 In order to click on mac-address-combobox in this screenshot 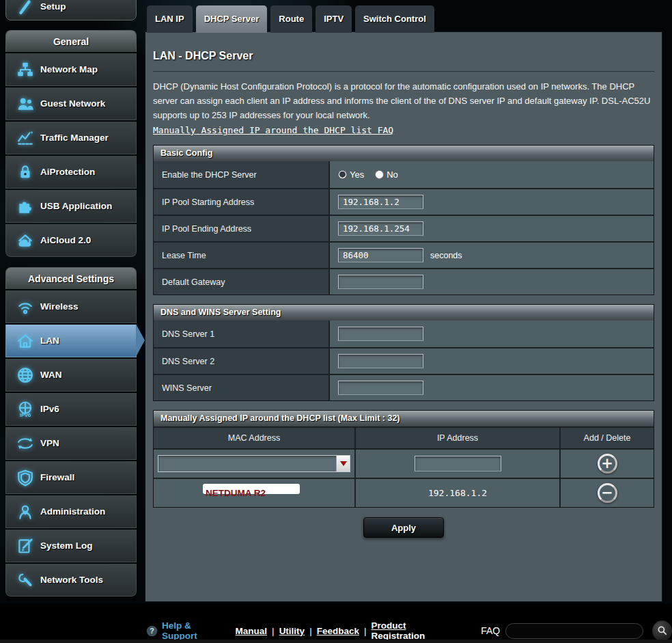, I will do `click(254, 463)`.